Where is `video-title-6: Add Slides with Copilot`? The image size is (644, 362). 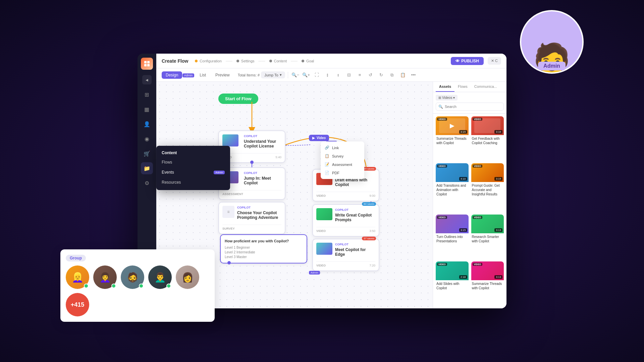 video-title-6: Add Slides with Copilot is located at coordinates (452, 286).